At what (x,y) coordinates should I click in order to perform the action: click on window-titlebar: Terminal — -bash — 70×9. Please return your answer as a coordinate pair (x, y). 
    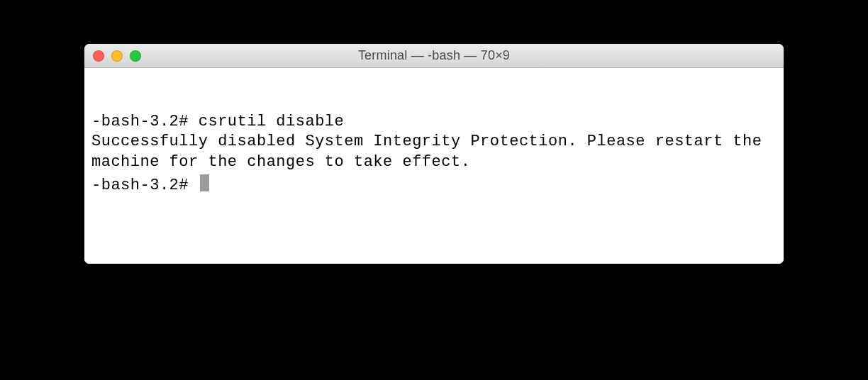
    Looking at the image, I should click on (434, 56).